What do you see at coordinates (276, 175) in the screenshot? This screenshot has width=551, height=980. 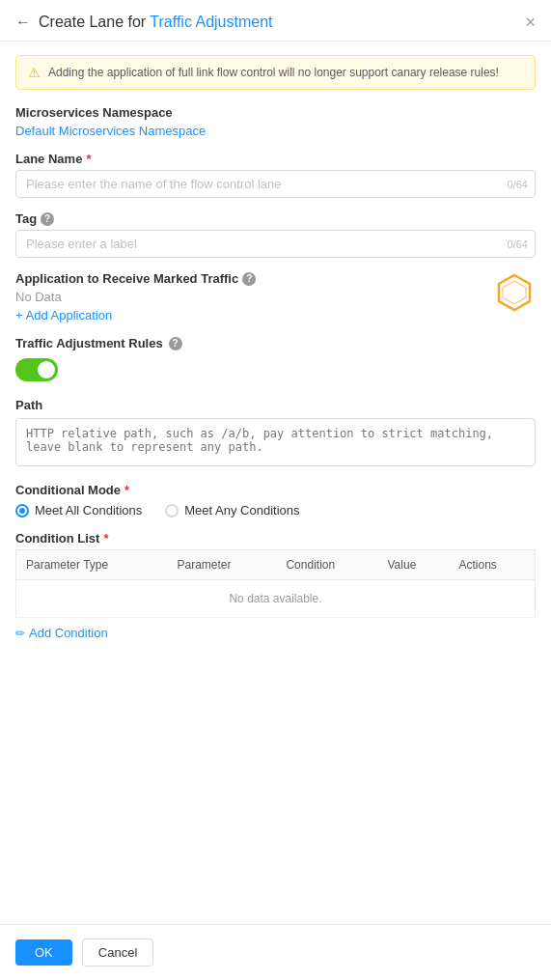 I see `lane-name-section: Lane Name * 0/64` at bounding box center [276, 175].